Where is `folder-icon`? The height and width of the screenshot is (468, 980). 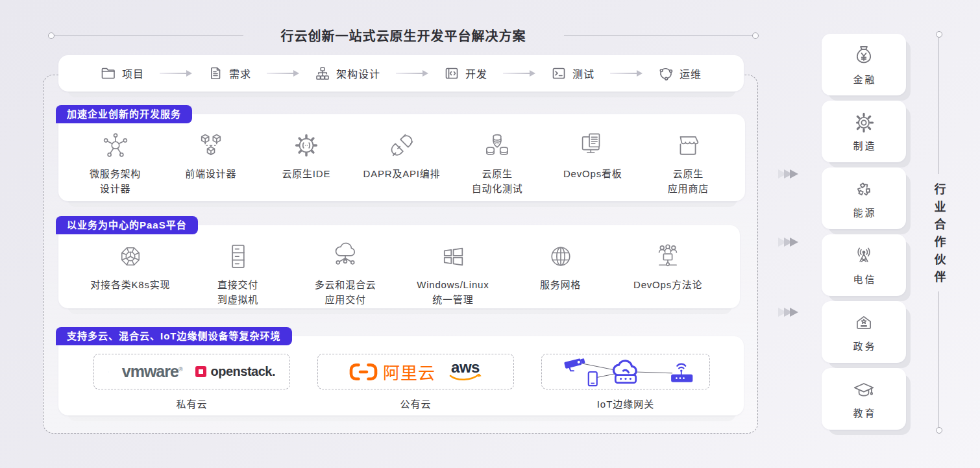
folder-icon is located at coordinates (108, 73).